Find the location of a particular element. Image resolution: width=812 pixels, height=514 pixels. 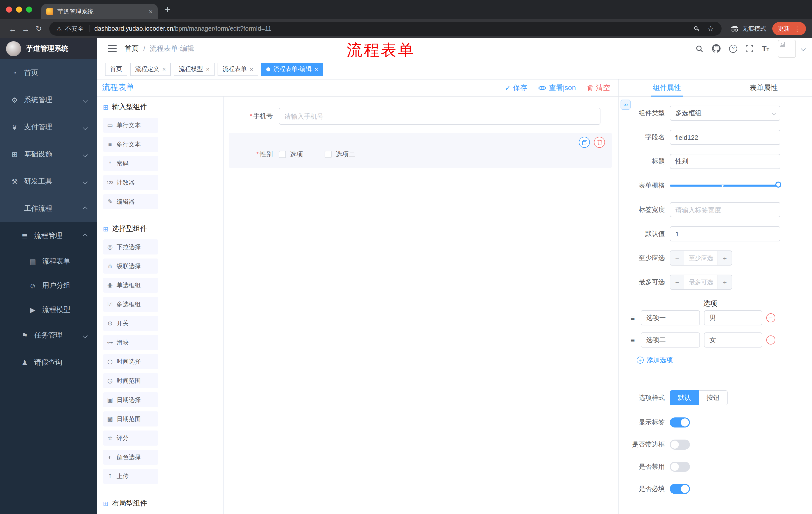

component-item: ◉单选框组 is located at coordinates (130, 285).